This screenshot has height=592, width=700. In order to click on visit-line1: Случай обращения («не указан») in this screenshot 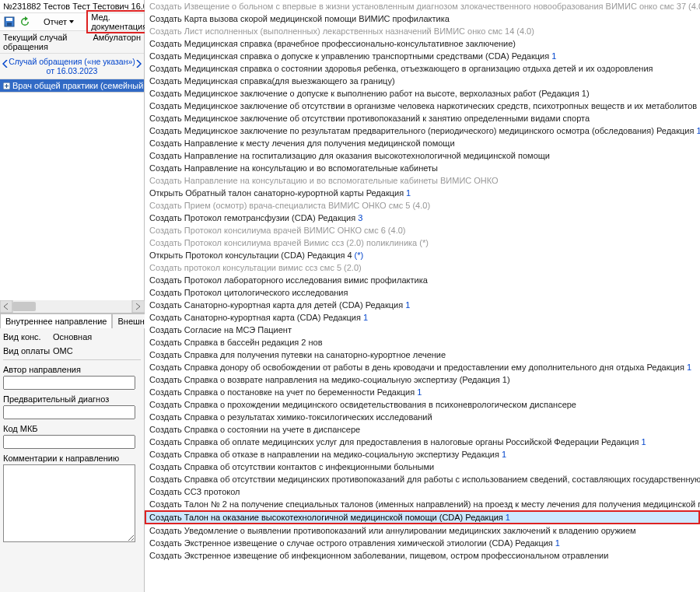, I will do `click(72, 61)`.